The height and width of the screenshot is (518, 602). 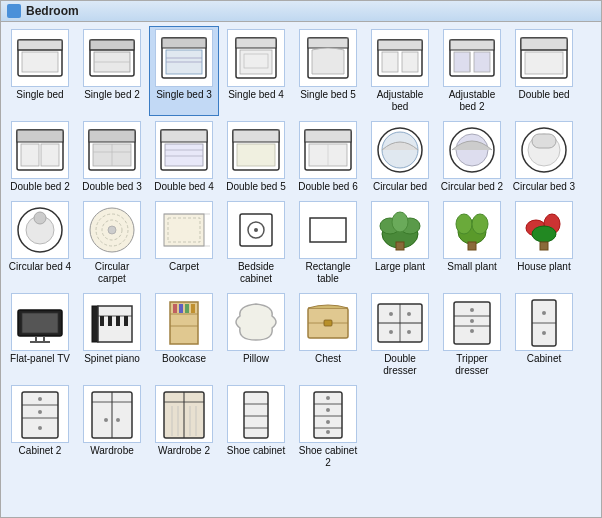 What do you see at coordinates (256, 451) in the screenshot?
I see `label-shoe-cabinet: Shoe cabinet` at bounding box center [256, 451].